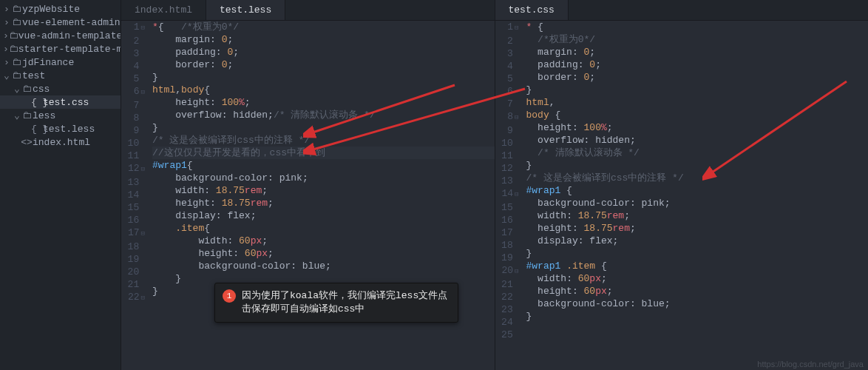 This screenshot has height=370, width=868. What do you see at coordinates (61, 22) in the screenshot?
I see `tree-item: ›🗀vue-element-admin` at bounding box center [61, 22].